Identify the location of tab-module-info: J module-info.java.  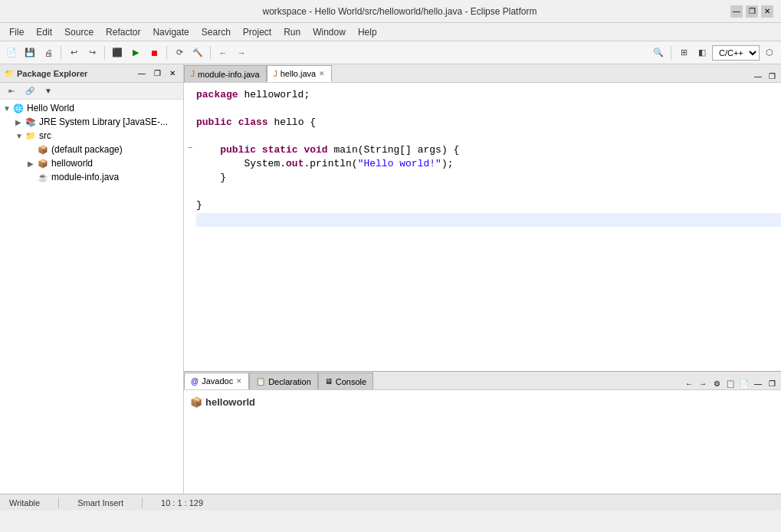
(225, 74).